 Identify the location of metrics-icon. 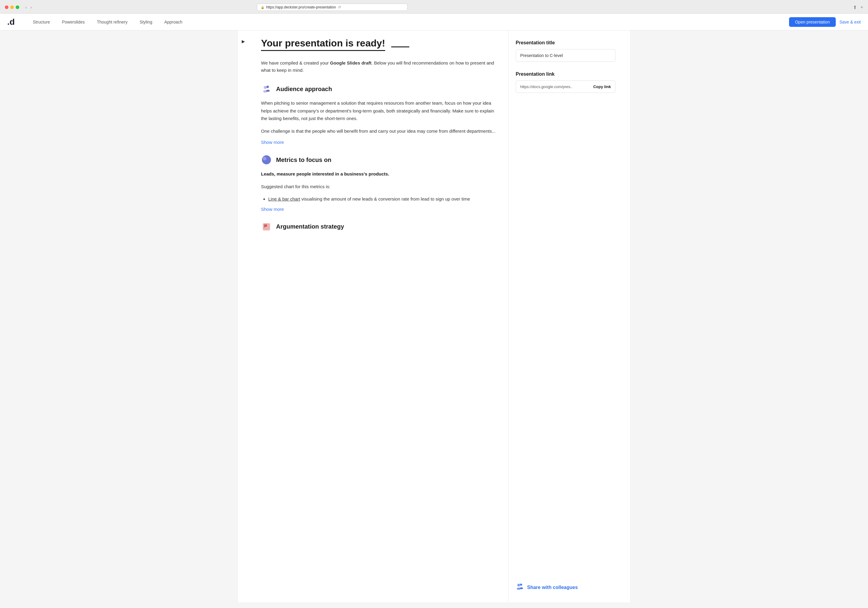
(266, 160).